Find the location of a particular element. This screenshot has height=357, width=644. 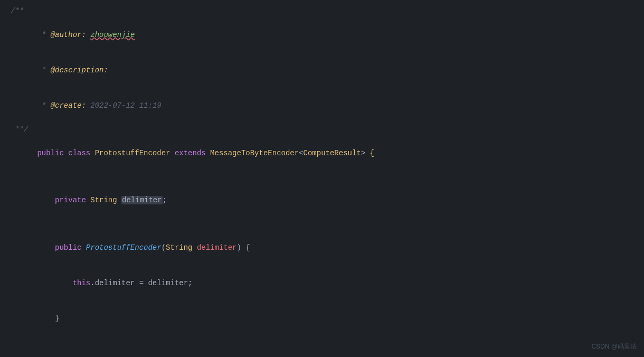

code-line-14: @Override is located at coordinates (325, 353).